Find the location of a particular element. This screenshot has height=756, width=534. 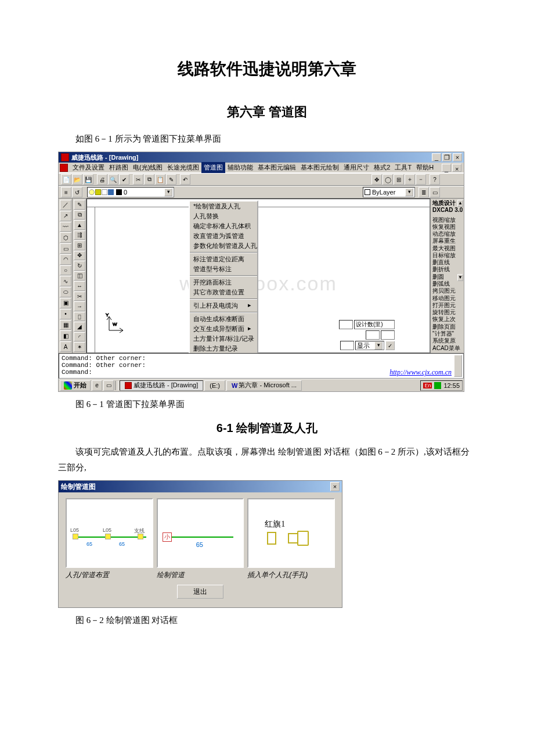

menu-item-draw-pipe: *绘制管道及人孔 is located at coordinates (223, 207).